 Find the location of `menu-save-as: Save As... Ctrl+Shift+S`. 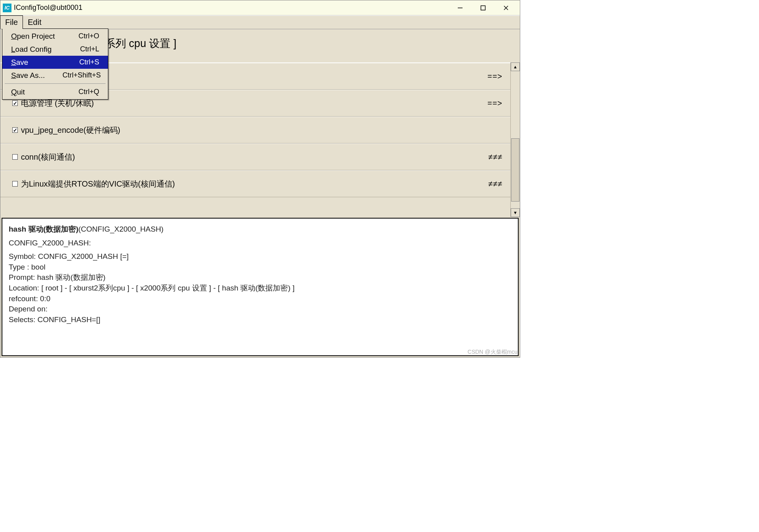

menu-save-as: Save As... Ctrl+Shift+S is located at coordinates (55, 75).